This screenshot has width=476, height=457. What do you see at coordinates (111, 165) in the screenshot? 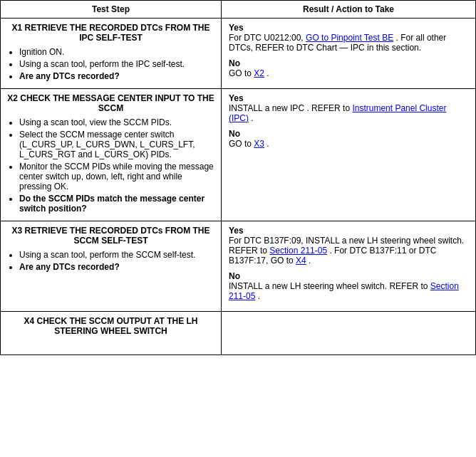
I see `step-list-x2: Using a scan tool, view the SCCM PIDs.Se…` at bounding box center [111, 165].